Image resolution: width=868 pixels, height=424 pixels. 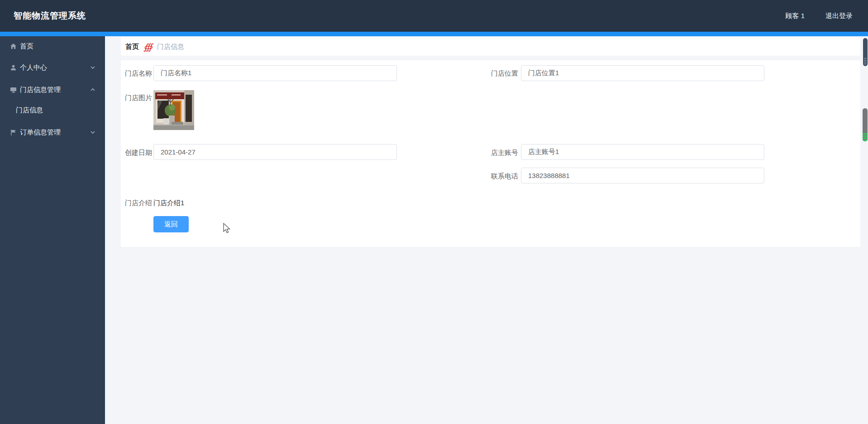 What do you see at coordinates (643, 152) in the screenshot?
I see `owner-account-input` at bounding box center [643, 152].